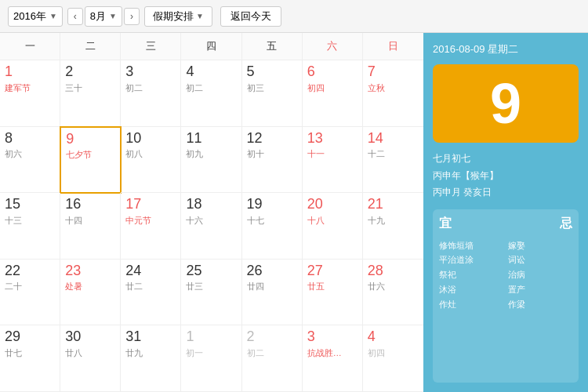 The height and width of the screenshot is (392, 588). I want to click on lunar-label: 三十, so click(90, 88).